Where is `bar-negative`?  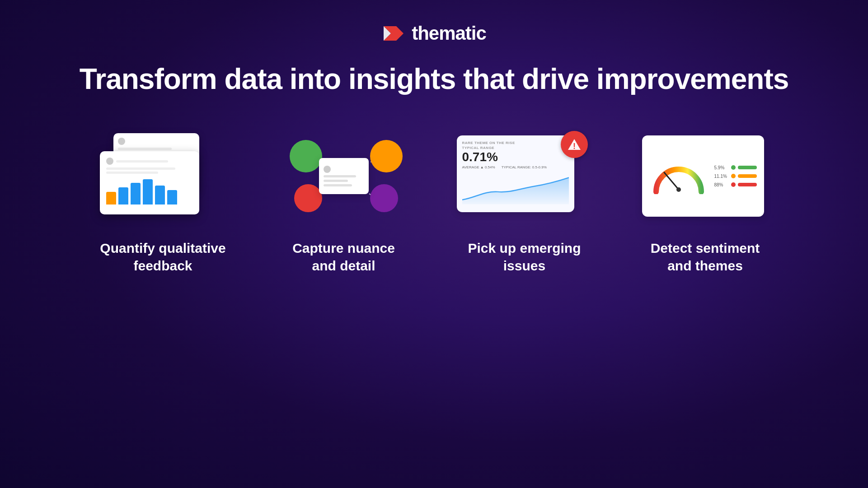 bar-negative is located at coordinates (747, 185).